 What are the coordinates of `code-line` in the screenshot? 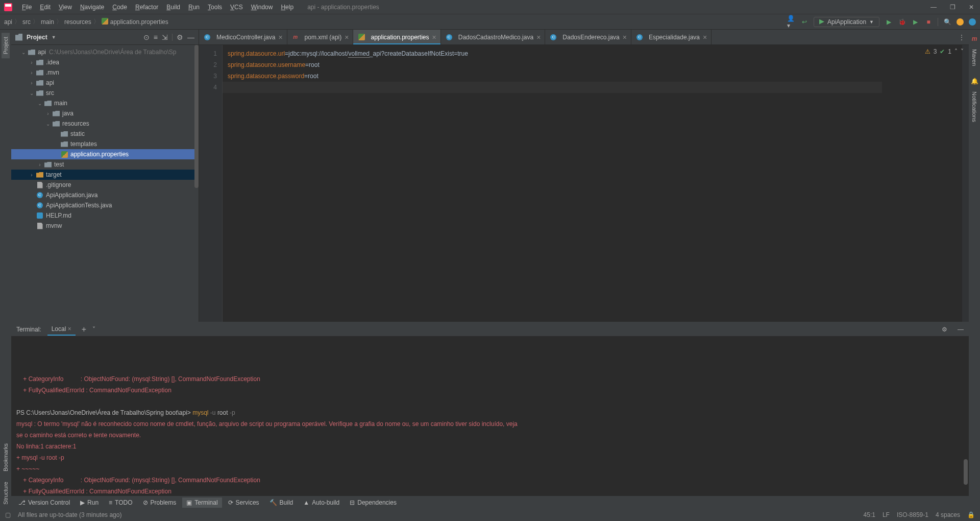 It's located at (595, 87).